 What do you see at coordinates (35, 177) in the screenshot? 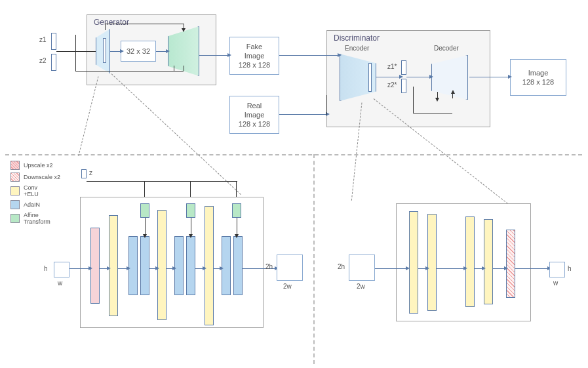
I see `legend-downscale: Downscale x2` at bounding box center [35, 177].